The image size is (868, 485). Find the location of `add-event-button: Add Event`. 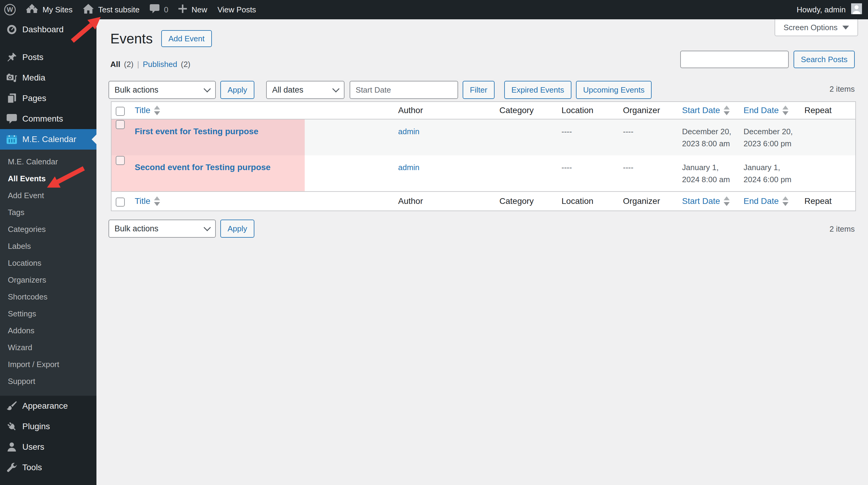

add-event-button: Add Event is located at coordinates (187, 38).